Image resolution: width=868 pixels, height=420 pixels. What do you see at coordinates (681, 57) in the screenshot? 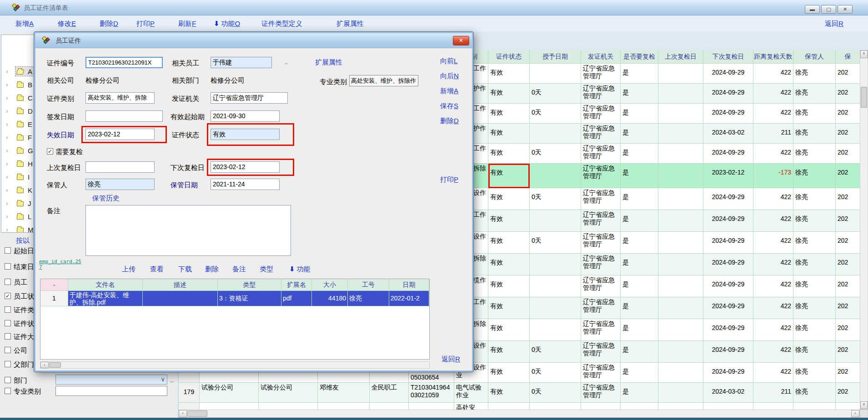
I see `column-header-last-recheck: 上次复检日` at bounding box center [681, 57].